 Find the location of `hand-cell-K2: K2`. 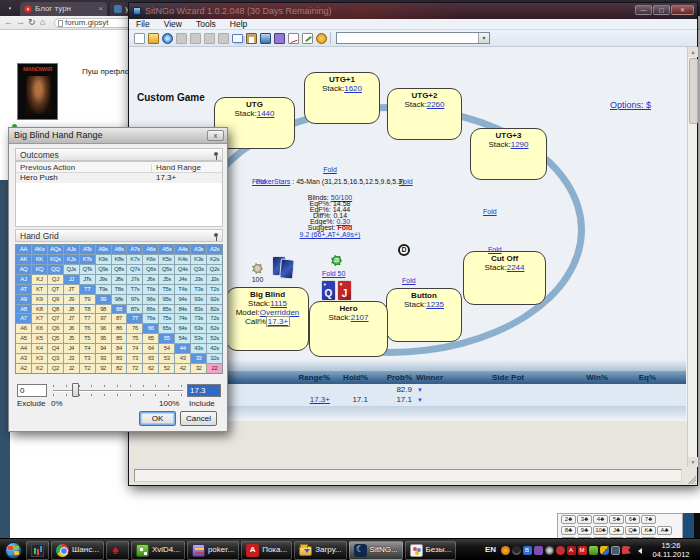

hand-cell-K2: K2 is located at coordinates (40, 368).